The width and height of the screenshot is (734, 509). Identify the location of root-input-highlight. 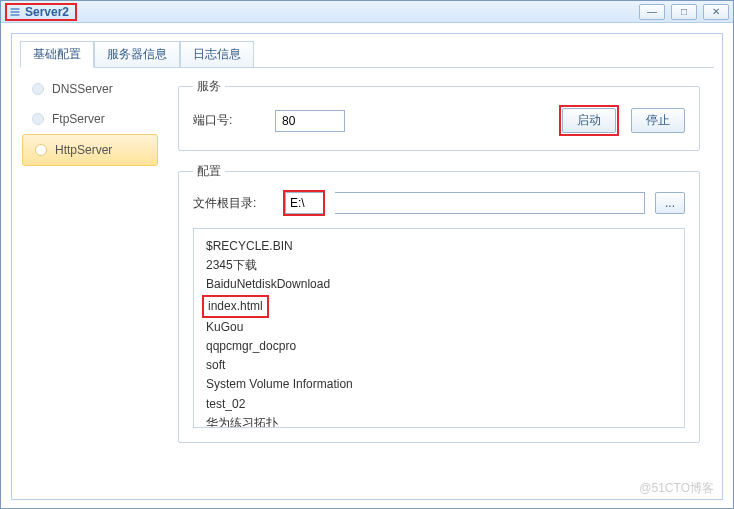
(304, 203).